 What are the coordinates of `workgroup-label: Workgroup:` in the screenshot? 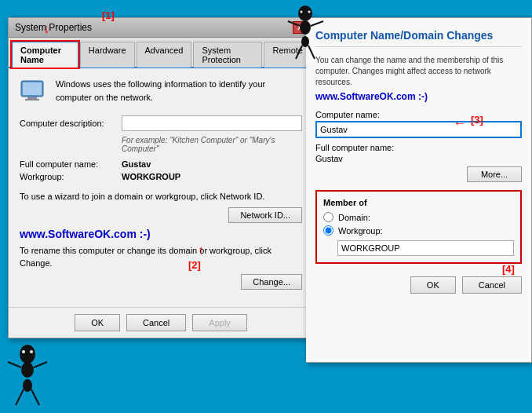 It's located at (71, 177).